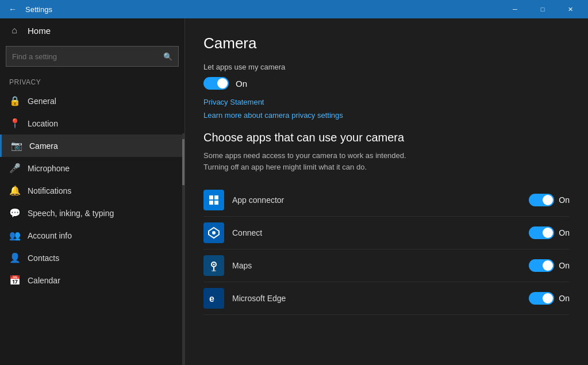 The height and width of the screenshot is (365, 588). What do you see at coordinates (386, 200) in the screenshot?
I see `app-row-appconnector: App connector On` at bounding box center [386, 200].